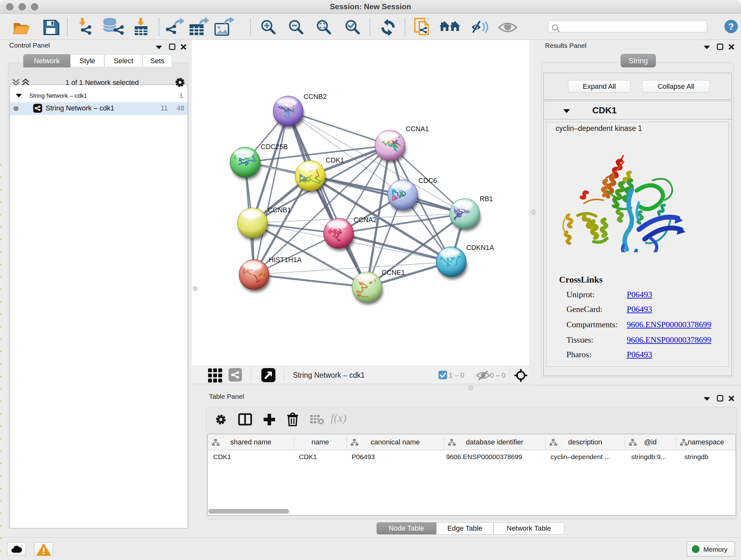 The height and width of the screenshot is (560, 741). I want to click on svg-text: CCNA2, so click(365, 220).